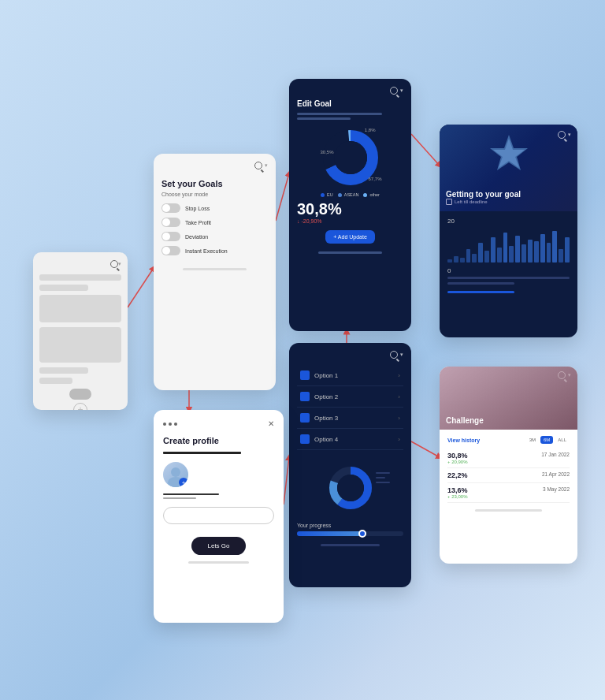  What do you see at coordinates (351, 158) in the screenshot?
I see `donut-chart: 30,5% 67,7% 1,8%` at bounding box center [351, 158].